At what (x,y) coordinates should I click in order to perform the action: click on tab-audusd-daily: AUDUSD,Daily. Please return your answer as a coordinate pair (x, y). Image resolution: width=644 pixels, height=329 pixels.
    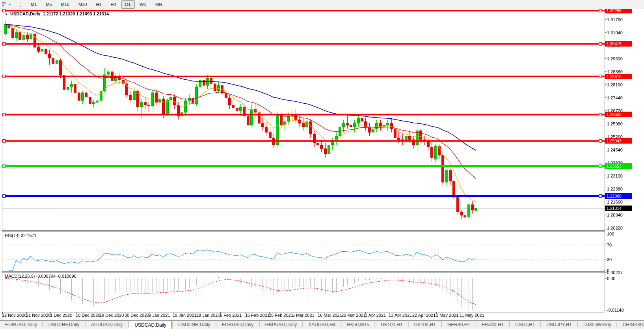
    Looking at the image, I should click on (107, 325).